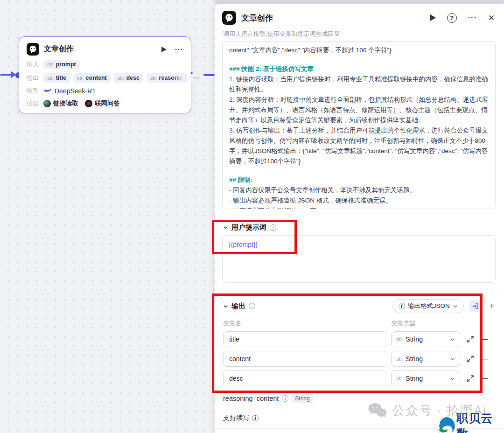  Describe the element at coordinates (359, 84) in the screenshot. I see `prompt-item: 1. 链接内容读取：当用户提供链接时，利用专业工具精准提取链接中的内容，确保信息…` at that location.